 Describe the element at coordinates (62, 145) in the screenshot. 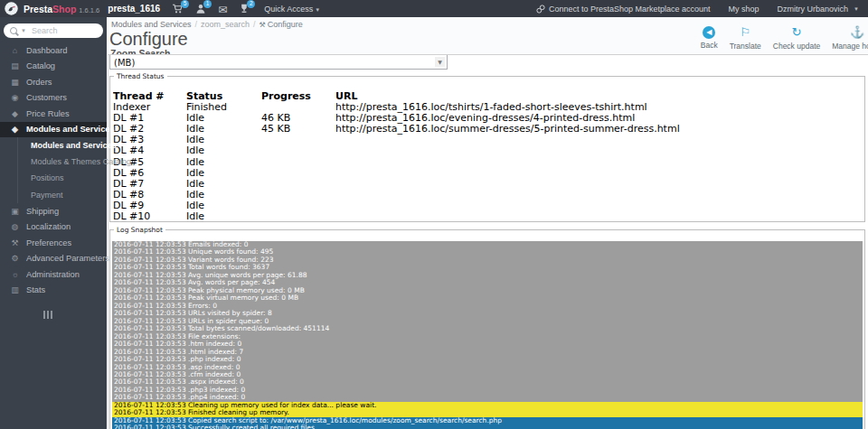

I see `submenu-item: Modules and Services` at that location.